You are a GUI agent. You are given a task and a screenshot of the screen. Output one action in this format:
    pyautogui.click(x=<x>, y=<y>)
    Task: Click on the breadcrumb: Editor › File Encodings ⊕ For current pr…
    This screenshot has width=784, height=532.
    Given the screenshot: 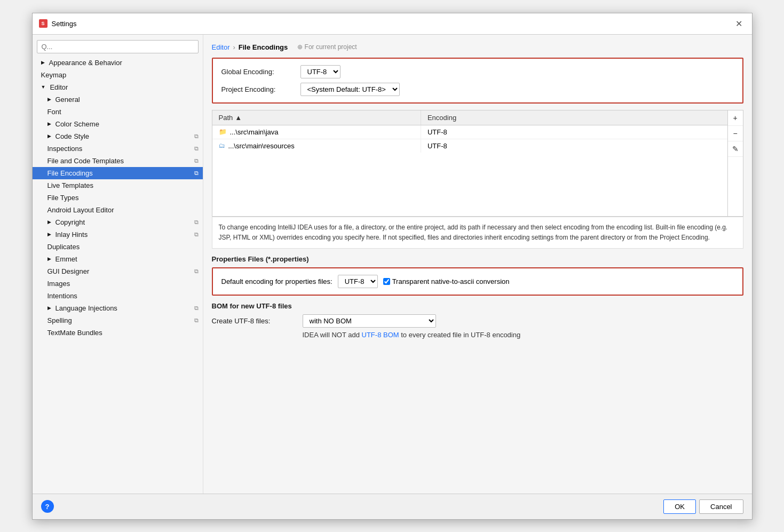 What is the action you would take?
    pyautogui.click(x=478, y=47)
    